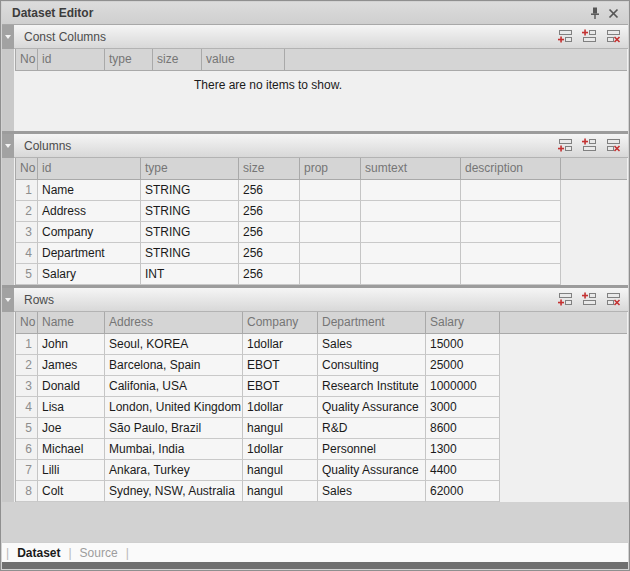 The width and height of the screenshot is (630, 571). I want to click on column-header-value: value, so click(244, 60).